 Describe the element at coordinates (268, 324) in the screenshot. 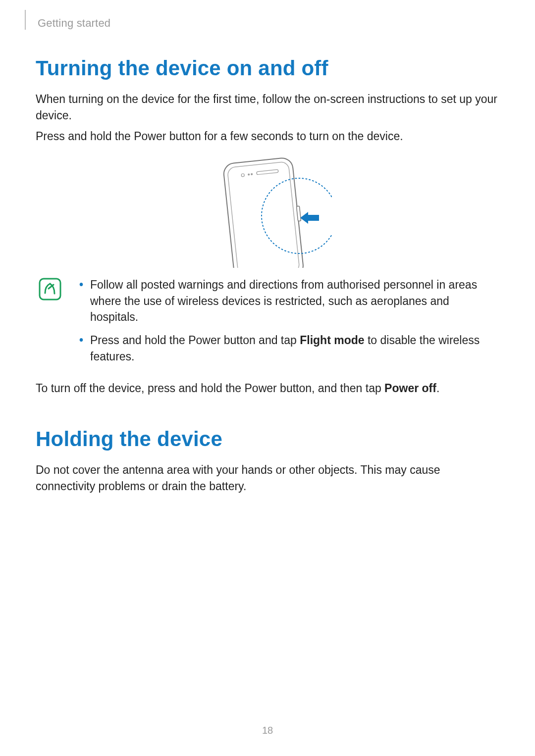

I see `note-block: Follow all posted warnings and direction…` at that location.